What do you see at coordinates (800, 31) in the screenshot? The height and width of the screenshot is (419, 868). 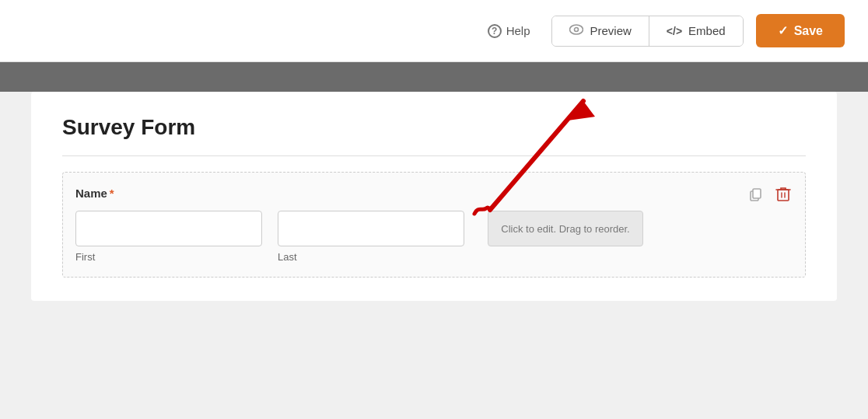 I see `save-button: ✓ Save` at bounding box center [800, 31].